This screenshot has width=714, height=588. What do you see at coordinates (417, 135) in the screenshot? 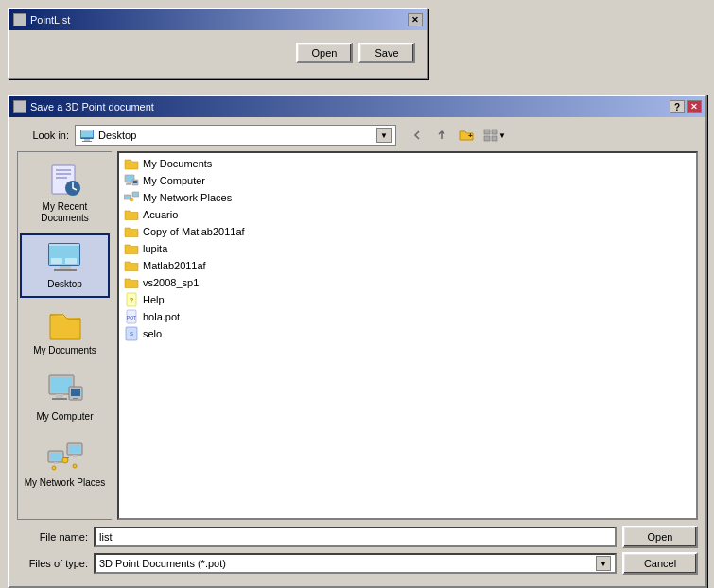
I see `back-icon` at bounding box center [417, 135].